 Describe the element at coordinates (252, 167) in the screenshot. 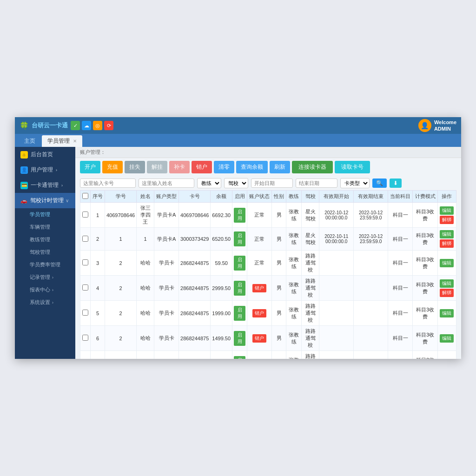

I see `query-balance-button: 查询余额` at that location.